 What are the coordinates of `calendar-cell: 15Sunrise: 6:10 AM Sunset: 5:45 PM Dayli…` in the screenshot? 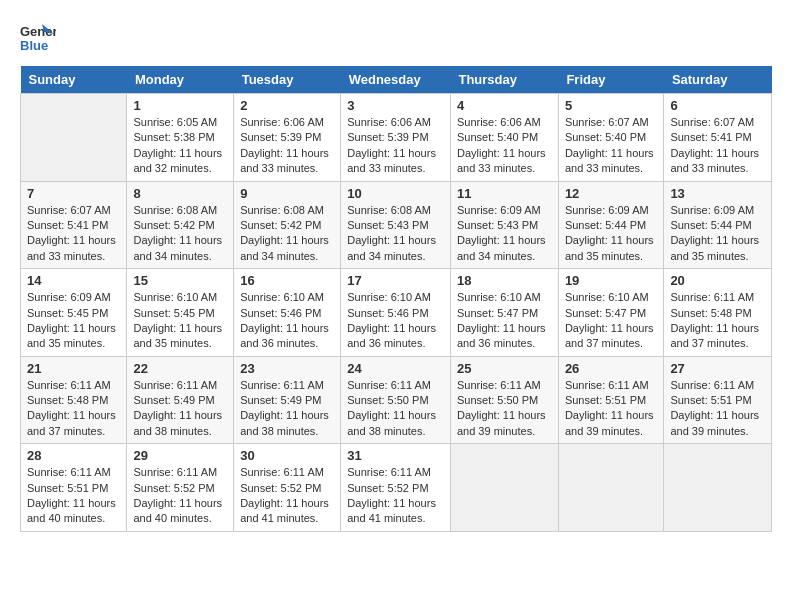 It's located at (180, 313).